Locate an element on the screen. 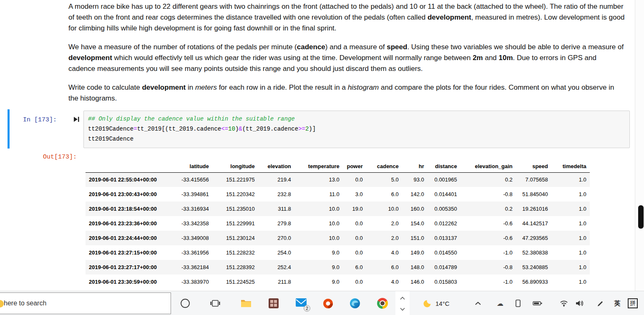 Image resolution: width=644 pixels, height=315 pixels. column-header: hr is located at coordinates (415, 166).